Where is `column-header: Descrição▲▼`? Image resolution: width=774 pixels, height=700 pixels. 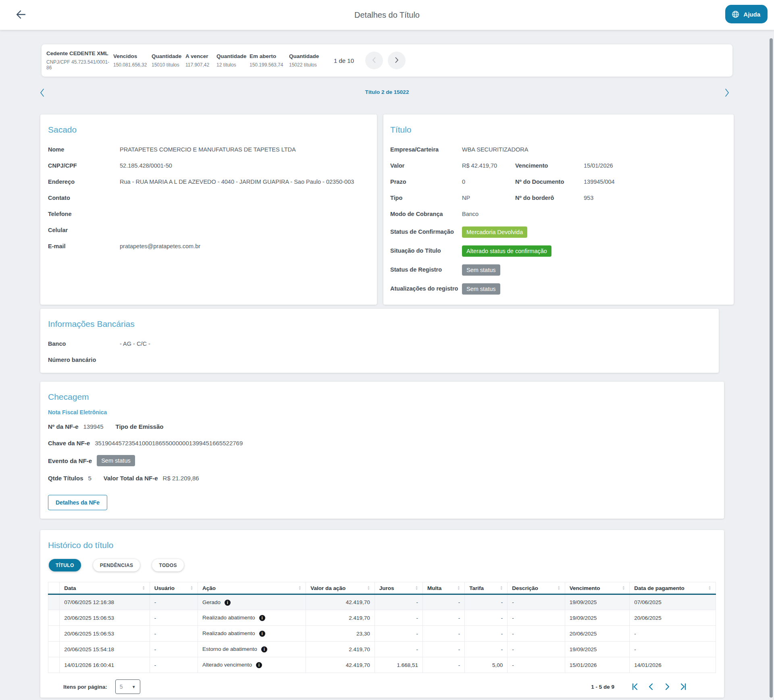 column-header: Descrição▲▼ is located at coordinates (536, 588).